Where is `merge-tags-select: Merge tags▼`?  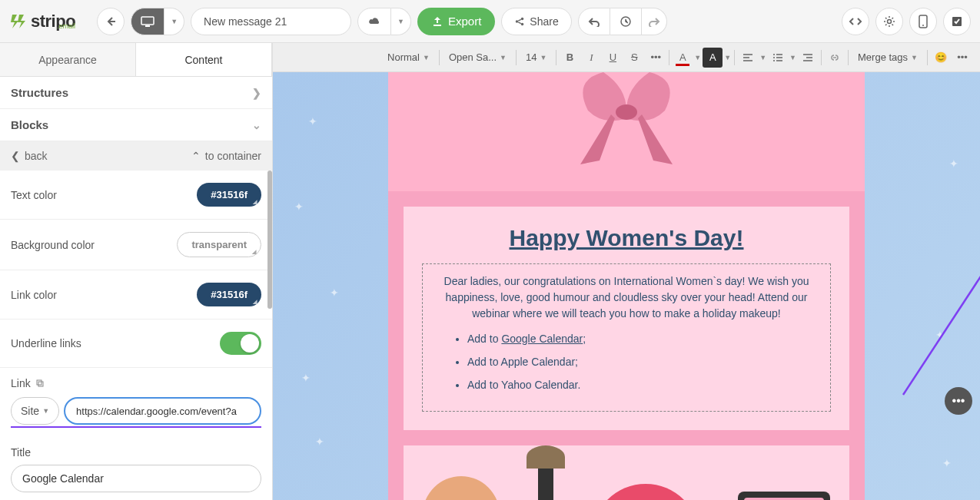
merge-tags-select: Merge tags▼ is located at coordinates (888, 57).